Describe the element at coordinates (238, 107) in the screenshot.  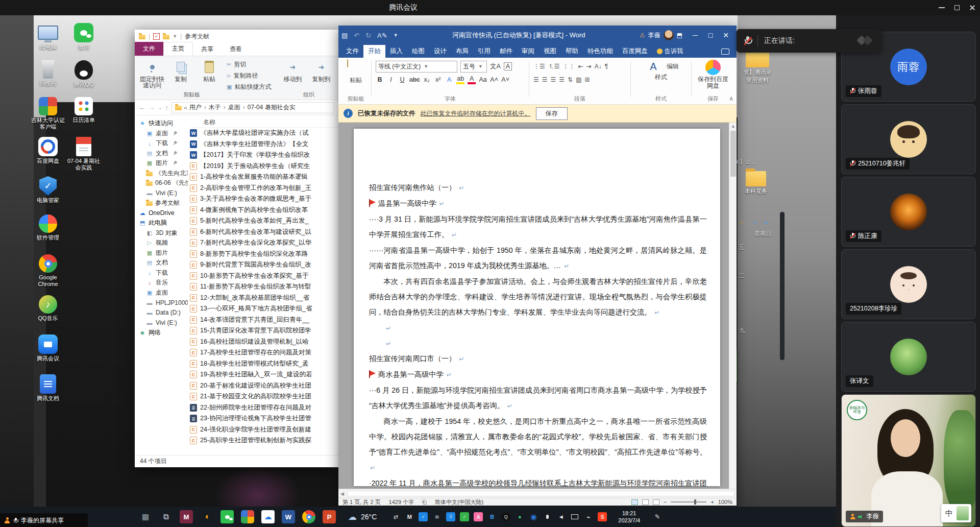
I see `breadcrumb-item: 桌面` at that location.